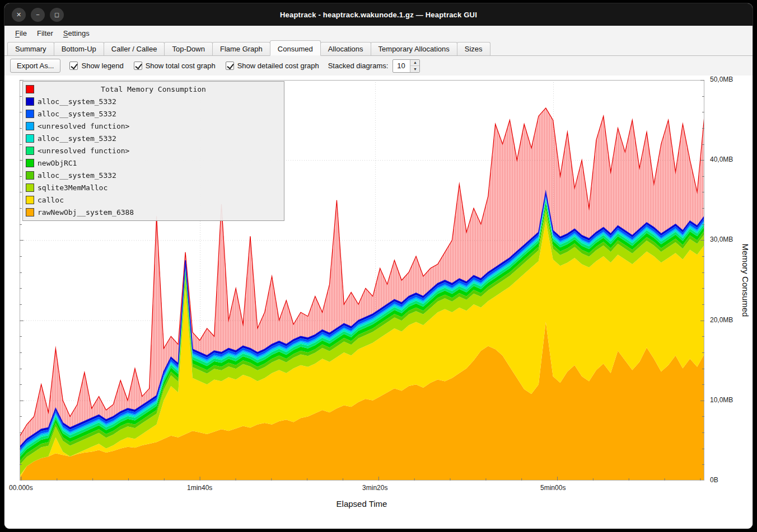 The width and height of the screenshot is (757, 532). What do you see at coordinates (153, 187) in the screenshot?
I see `legend-item: sqlite3MemMalloc` at bounding box center [153, 187].